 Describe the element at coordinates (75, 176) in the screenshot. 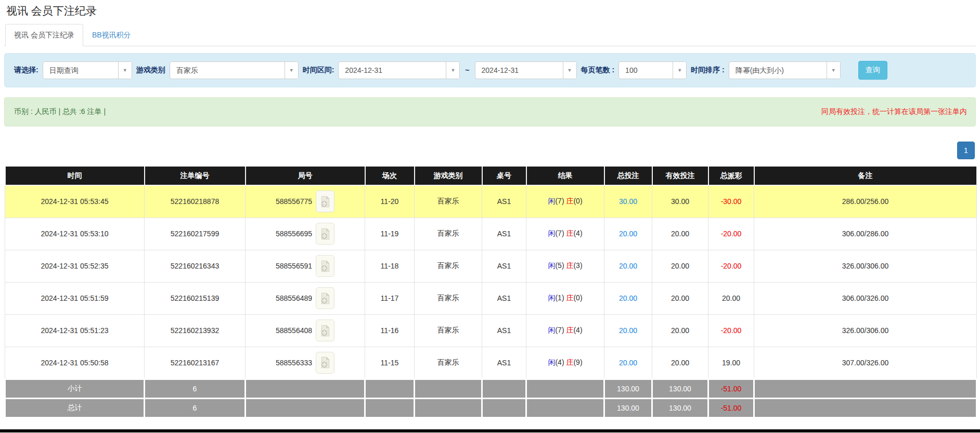

I see `header-time: 时间` at that location.